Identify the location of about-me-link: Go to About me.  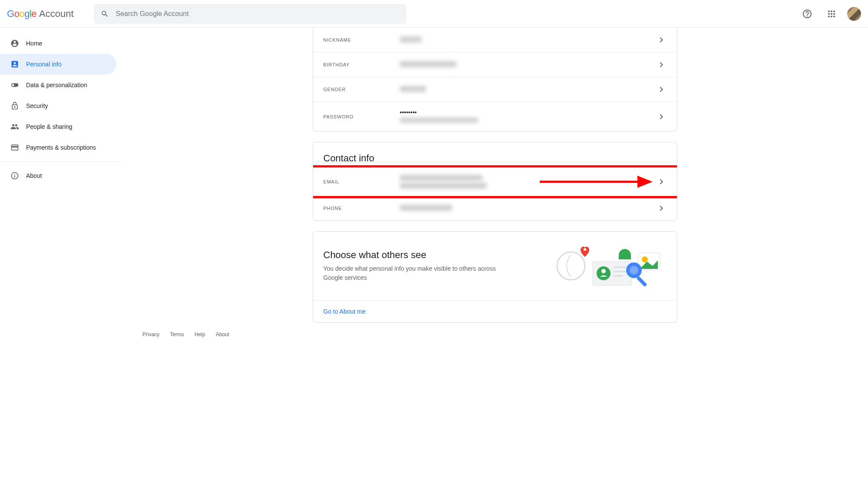
(345, 311).